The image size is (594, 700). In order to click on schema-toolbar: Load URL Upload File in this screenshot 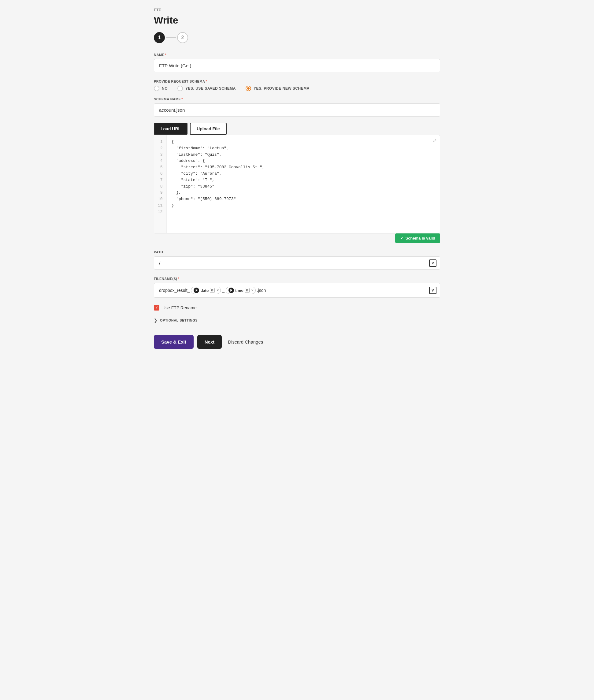, I will do `click(297, 128)`.